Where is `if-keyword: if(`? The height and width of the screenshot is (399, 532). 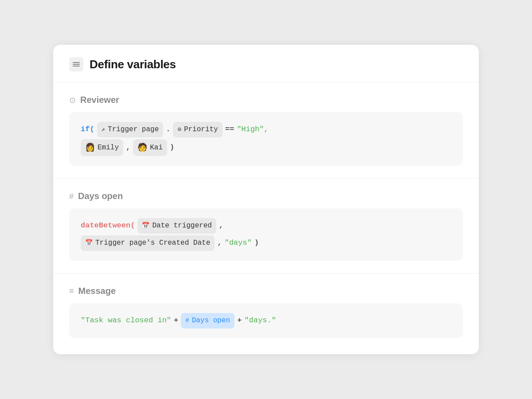
if-keyword: if( is located at coordinates (88, 129).